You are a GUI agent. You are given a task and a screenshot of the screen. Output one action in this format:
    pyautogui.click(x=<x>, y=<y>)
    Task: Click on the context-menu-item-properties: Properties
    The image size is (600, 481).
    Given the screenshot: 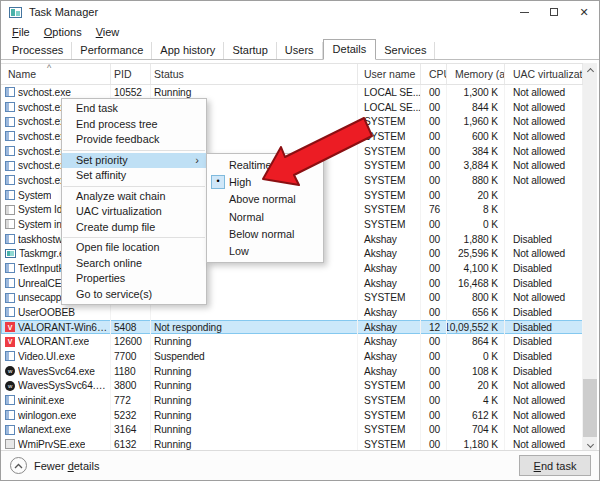 What is the action you would take?
    pyautogui.click(x=134, y=279)
    